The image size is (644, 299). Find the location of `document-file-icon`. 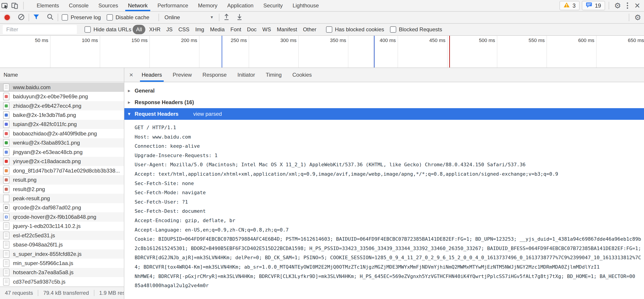

document-file-icon is located at coordinates (6, 254).